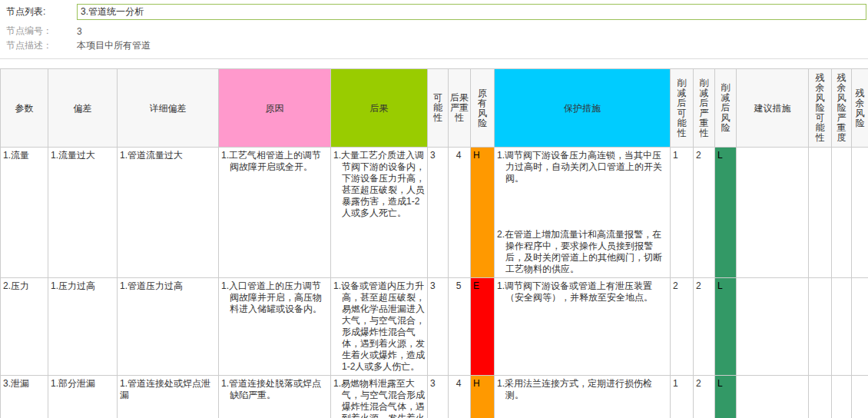 The height and width of the screenshot is (418, 868). Describe the element at coordinates (275, 108) in the screenshot. I see `header-cause: 原因` at that location.